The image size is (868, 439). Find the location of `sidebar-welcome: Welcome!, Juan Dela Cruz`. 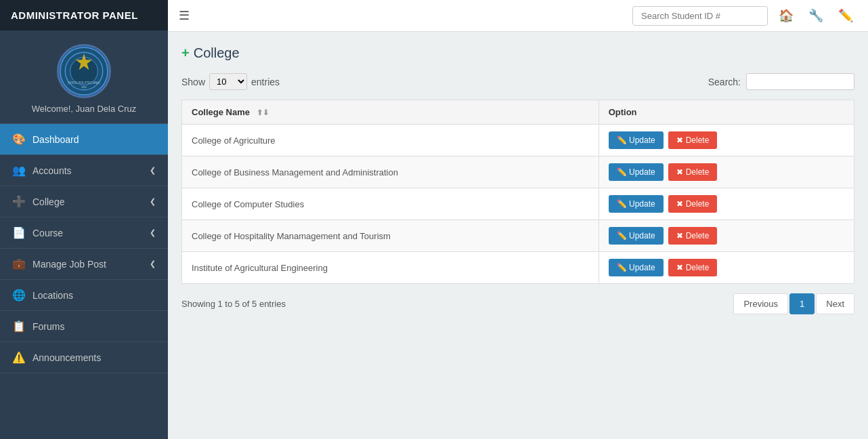

sidebar-welcome: Welcome!, Juan Dela Cruz is located at coordinates (84, 108).